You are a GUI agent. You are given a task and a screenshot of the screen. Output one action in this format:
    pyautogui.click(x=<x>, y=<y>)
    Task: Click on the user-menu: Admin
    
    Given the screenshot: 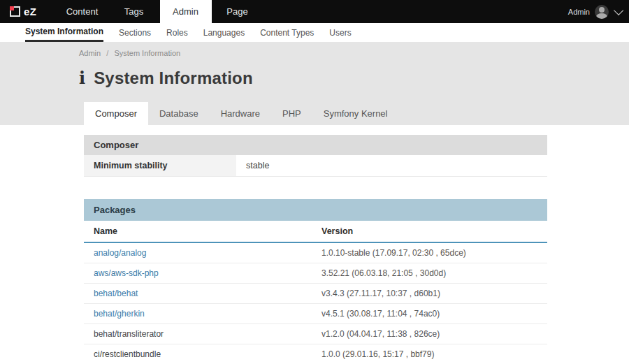 What is the action you would take?
    pyautogui.click(x=598, y=11)
    